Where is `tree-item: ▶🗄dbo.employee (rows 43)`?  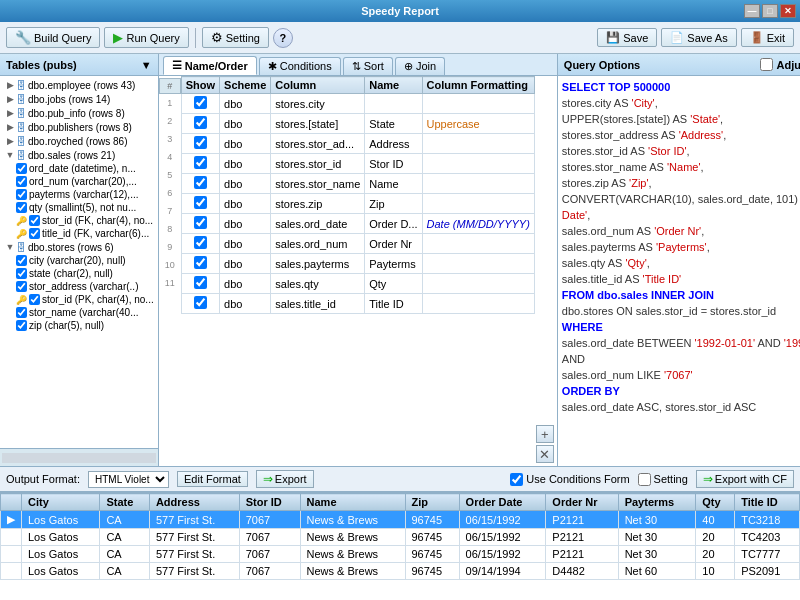 tree-item: ▶🗄dbo.employee (rows 43) is located at coordinates (79, 85).